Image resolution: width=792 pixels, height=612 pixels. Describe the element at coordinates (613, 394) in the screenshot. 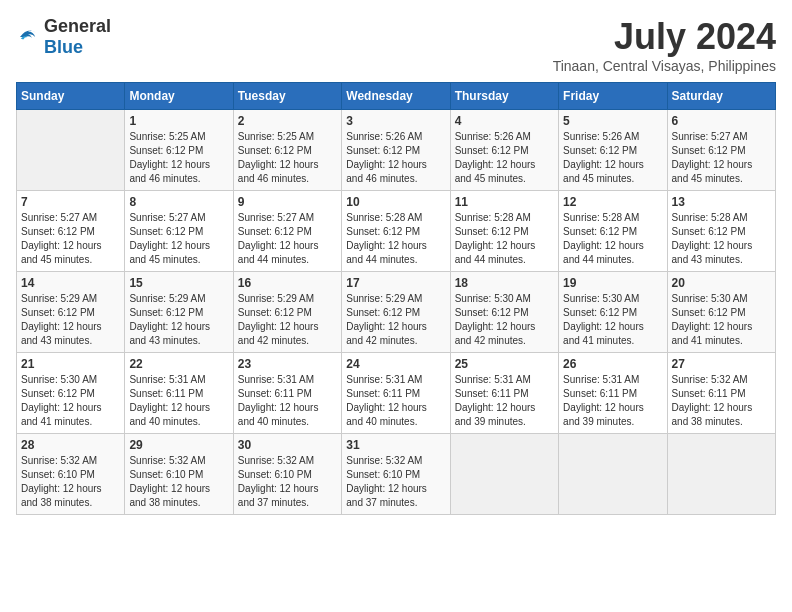

I see `calendar-cell: 26Sunrise: 5:31 AMSunset: 6:11 PMDayligh…` at that location.